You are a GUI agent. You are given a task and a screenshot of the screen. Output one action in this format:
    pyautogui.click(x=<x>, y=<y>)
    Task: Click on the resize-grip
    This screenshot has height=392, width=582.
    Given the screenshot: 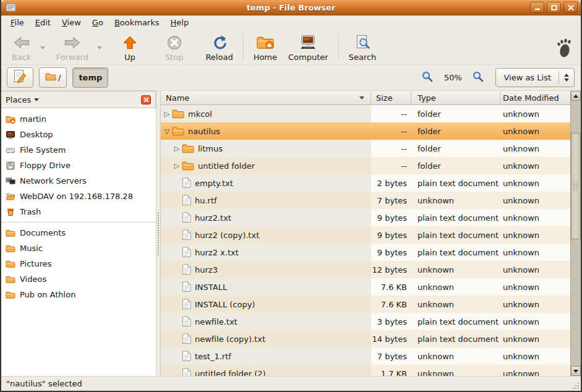 What is the action you would take?
    pyautogui.click(x=575, y=386)
    